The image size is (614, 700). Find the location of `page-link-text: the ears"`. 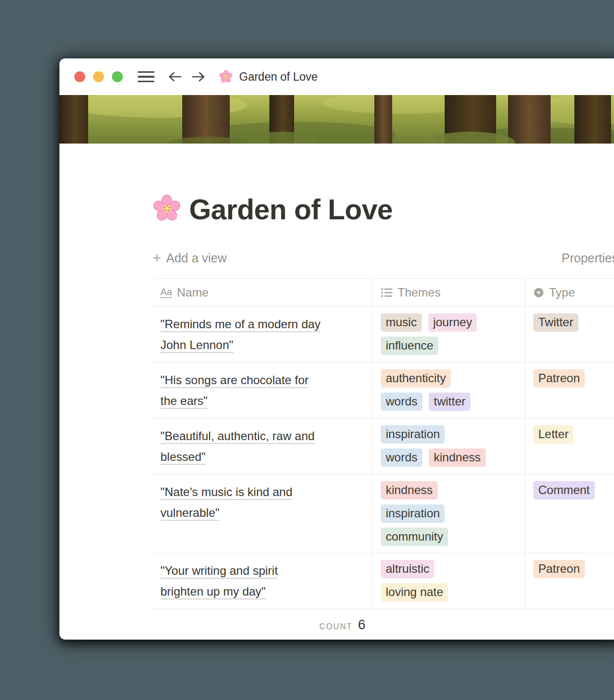

page-link-text: the ears" is located at coordinates (262, 401).